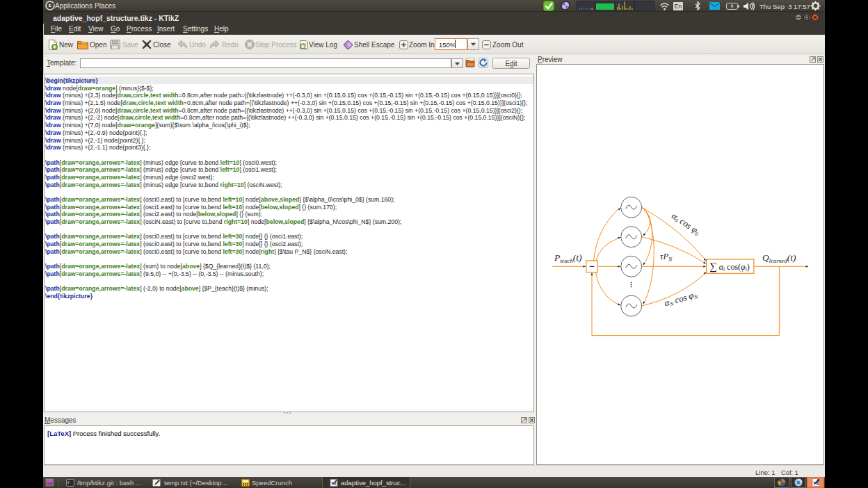 The image size is (868, 488). I want to click on svg-text: τPN, so click(666, 257).